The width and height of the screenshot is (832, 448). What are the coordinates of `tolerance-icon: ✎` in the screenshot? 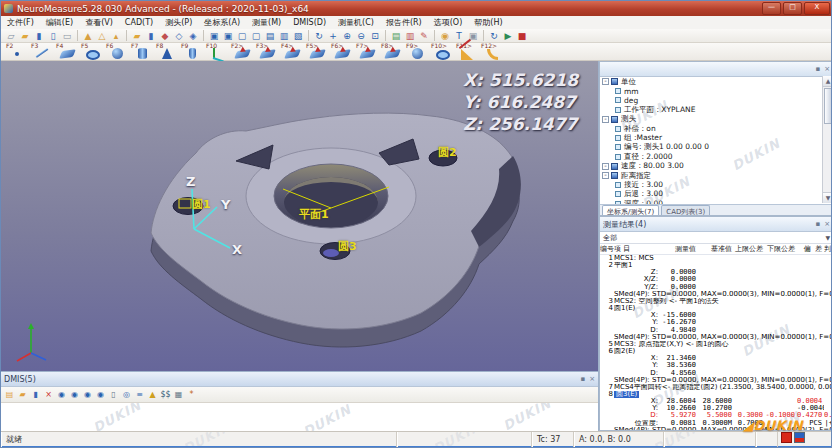 It's located at (424, 36).